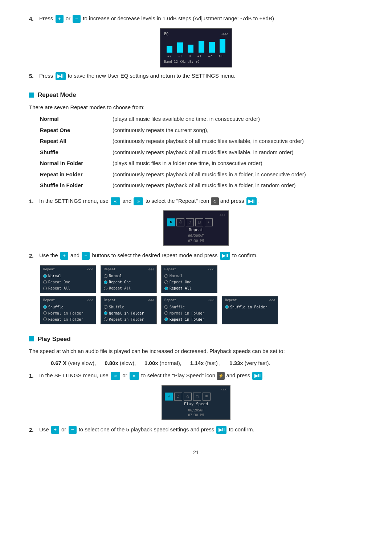  What do you see at coordinates (224, 390) in the screenshot?
I see `play-speed-top-right: ◁◁◁` at bounding box center [224, 390].